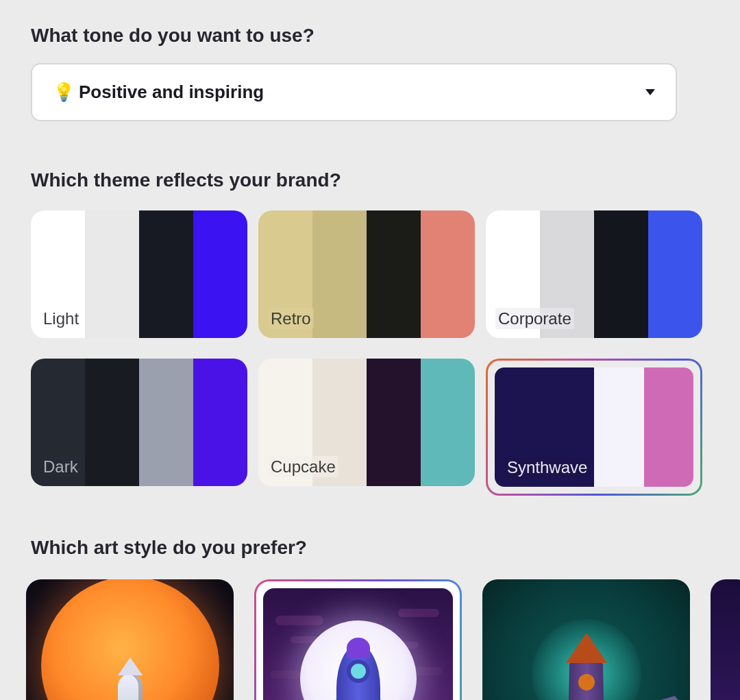 Image resolution: width=740 pixels, height=700 pixels. Describe the element at coordinates (594, 427) in the screenshot. I see `theme-option-synthwave: Synthwave` at that location.